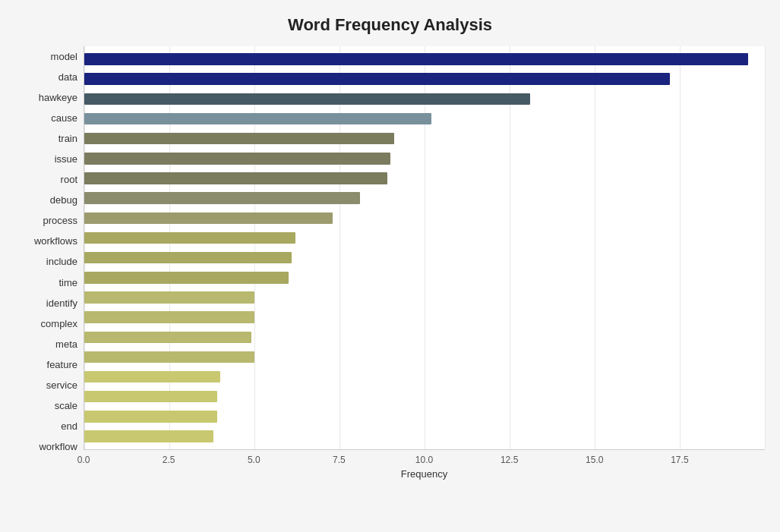 The height and width of the screenshot is (532, 780). Describe the element at coordinates (424, 460) in the screenshot. I see `x-tick: 10.0` at that location.